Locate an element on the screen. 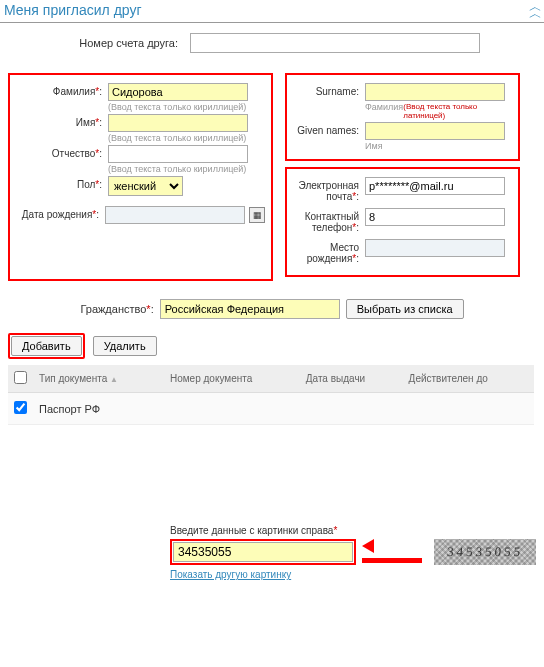  captcha-image: 34535055 is located at coordinates (485, 552).